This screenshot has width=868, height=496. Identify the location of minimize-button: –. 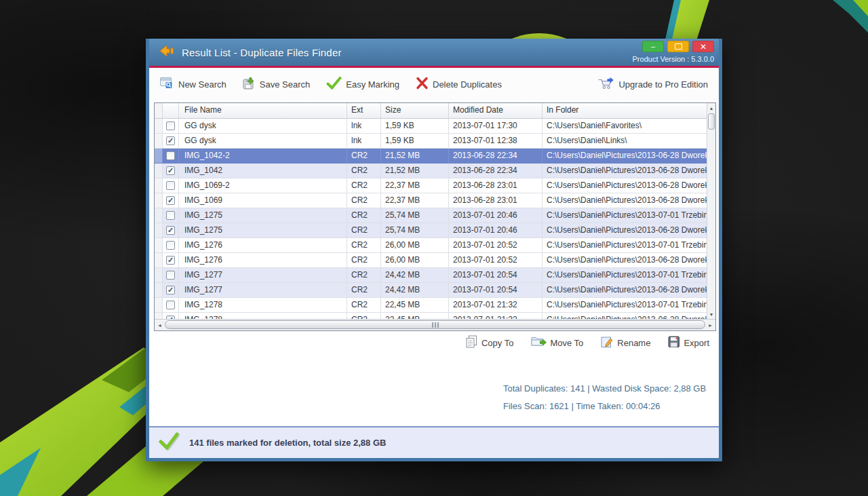
(653, 46).